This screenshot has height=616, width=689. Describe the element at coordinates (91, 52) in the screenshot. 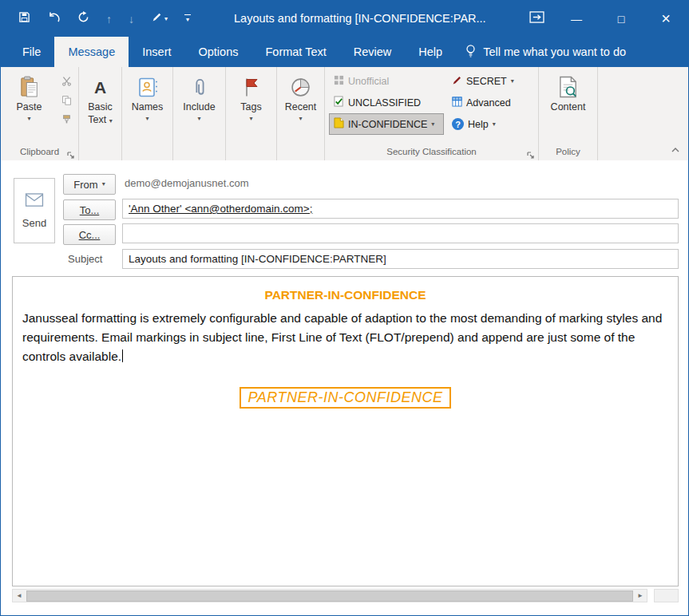

I see `tab-message: Message` at that location.